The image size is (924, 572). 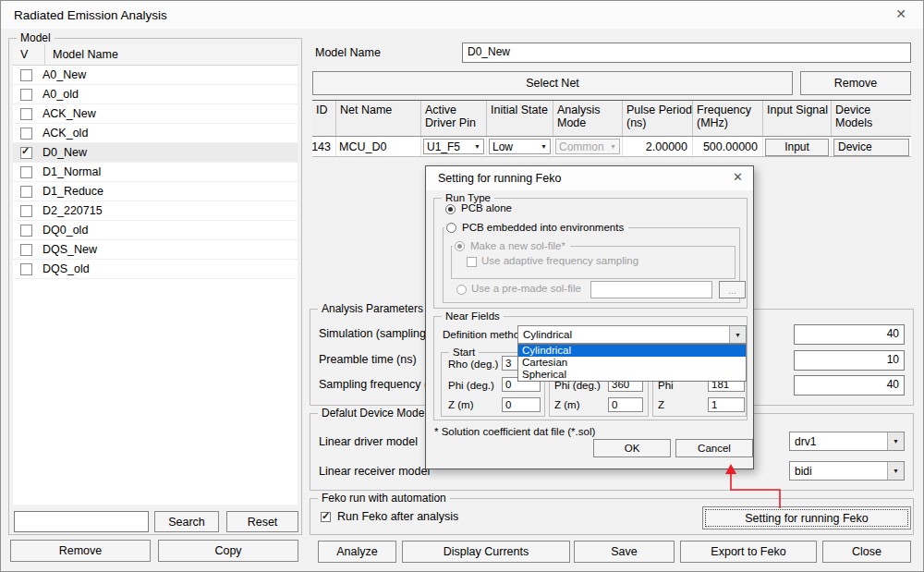 I want to click on linear-driver-model-select: drv1 ▼, so click(x=846, y=442).